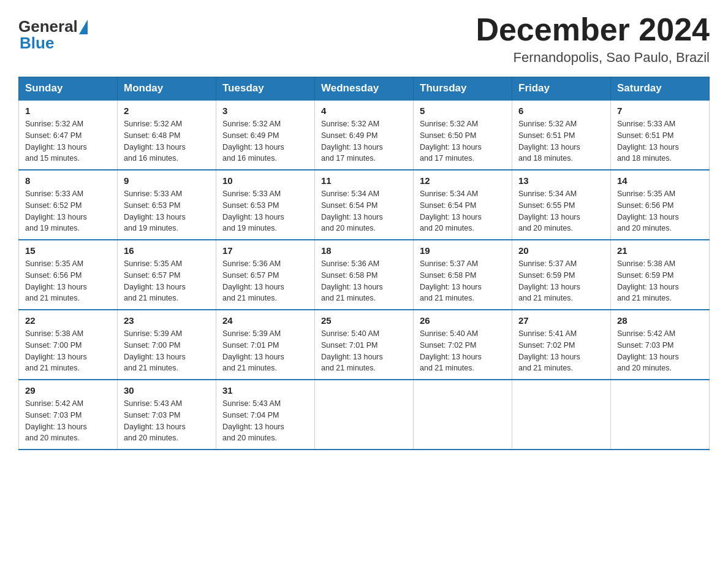 This screenshot has width=728, height=563. Describe the element at coordinates (167, 351) in the screenshot. I see `day-info: Sunrise: 5:39 AMSunset: 7:00 PMDaylight:…` at that location.